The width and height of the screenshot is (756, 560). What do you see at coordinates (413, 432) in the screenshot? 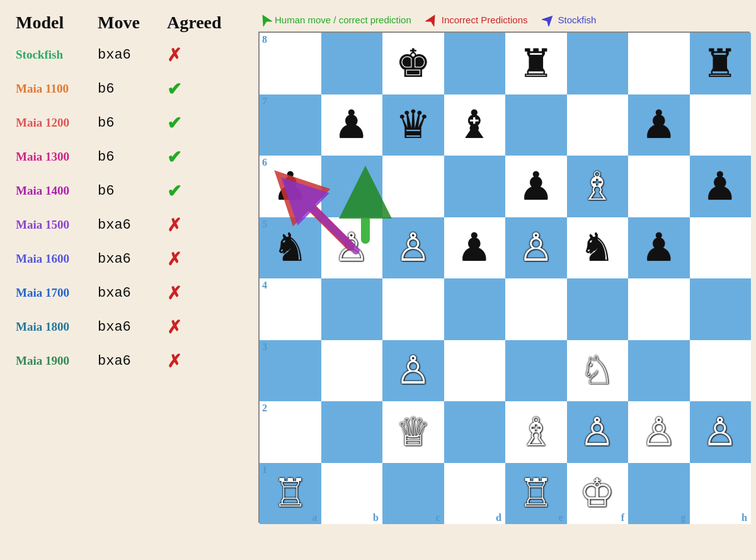
I see `board-square: ♕` at bounding box center [413, 432].